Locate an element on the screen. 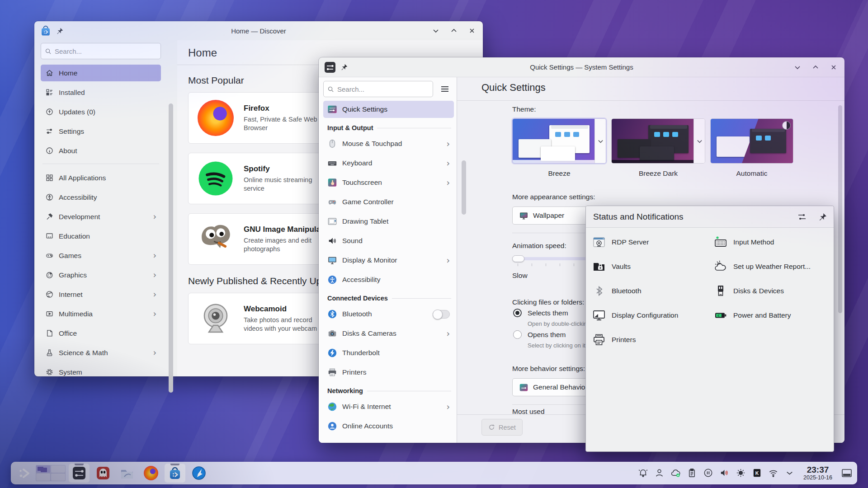 This screenshot has width=868, height=488. tray-expand-chevron-icon is located at coordinates (789, 473).